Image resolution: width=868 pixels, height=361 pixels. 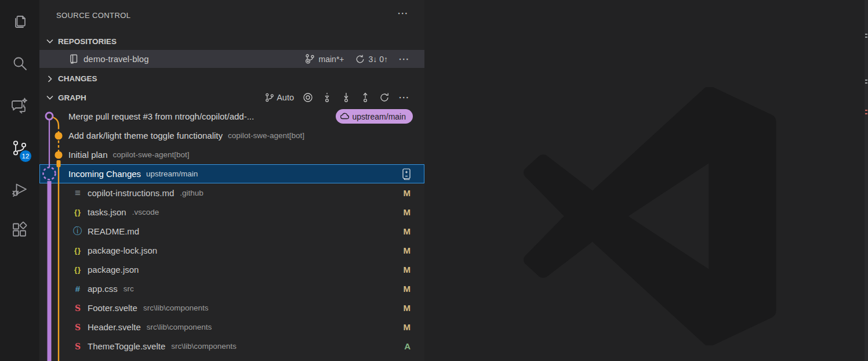 I want to click on refresh-icon, so click(x=384, y=98).